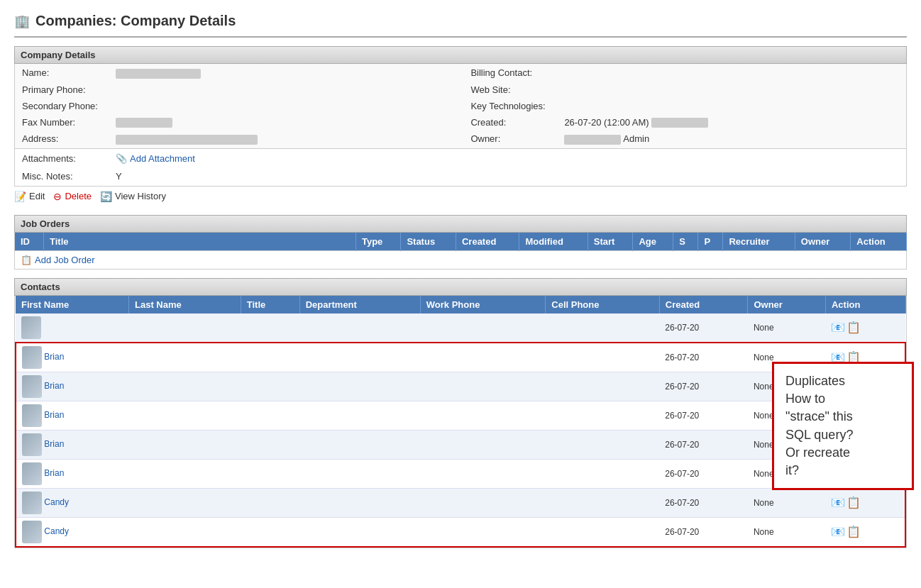 This screenshot has height=588, width=921. What do you see at coordinates (592, 140) in the screenshot?
I see `owner-blurred` at bounding box center [592, 140].